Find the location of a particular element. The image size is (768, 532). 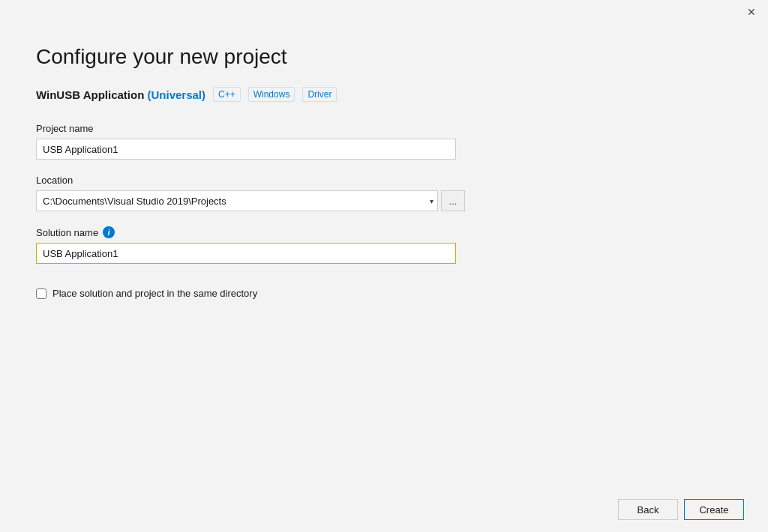

location-label: Location is located at coordinates (384, 180).